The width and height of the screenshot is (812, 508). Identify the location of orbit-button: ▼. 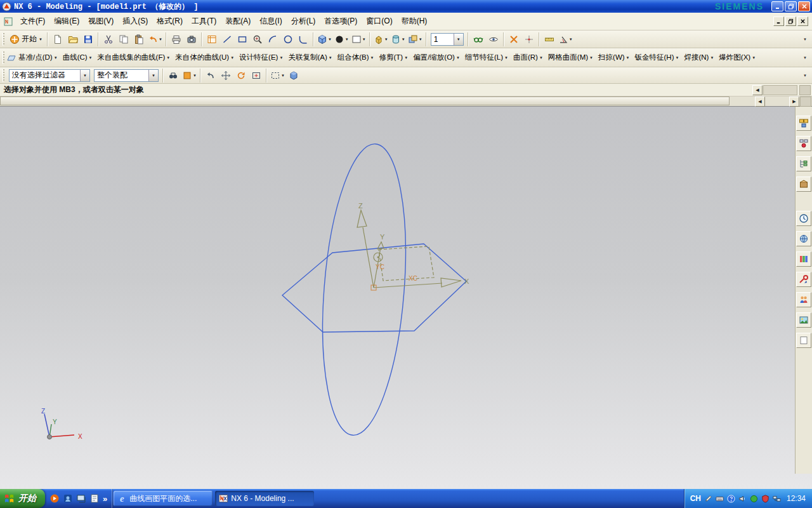
(341, 39).